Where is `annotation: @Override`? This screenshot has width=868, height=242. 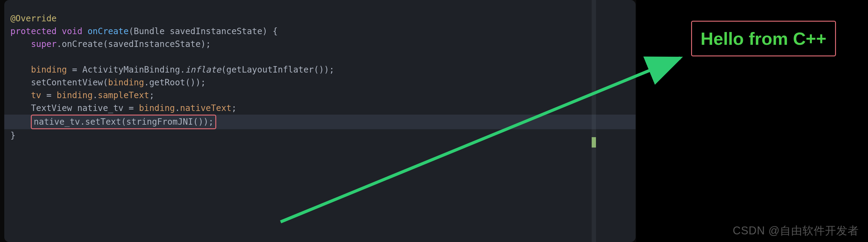 annotation: @Override is located at coordinates (34, 19).